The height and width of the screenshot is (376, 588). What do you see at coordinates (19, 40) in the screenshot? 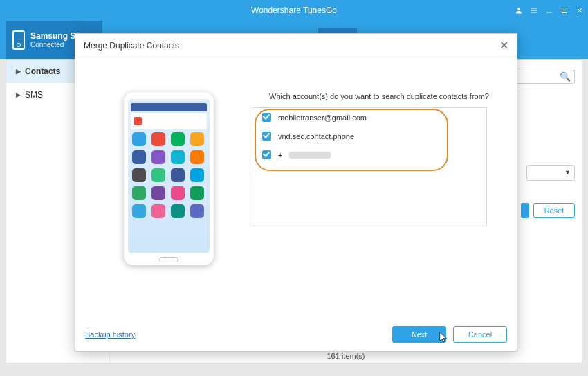
I see `phone-icon` at bounding box center [19, 40].